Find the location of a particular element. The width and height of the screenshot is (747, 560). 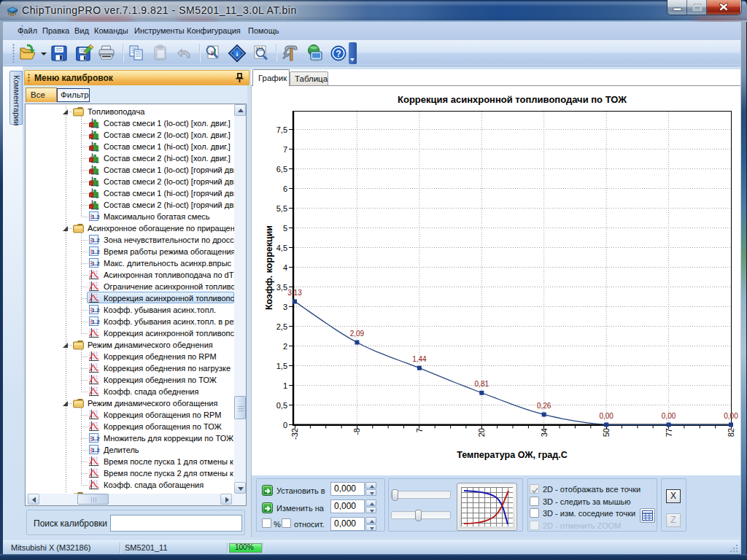

svg-text: 1,5 is located at coordinates (282, 366).